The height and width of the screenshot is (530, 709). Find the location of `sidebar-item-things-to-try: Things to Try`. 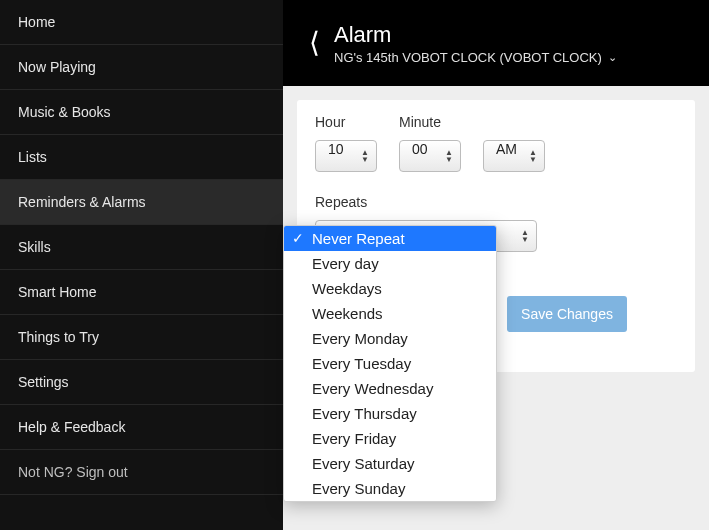

sidebar-item-things-to-try: Things to Try is located at coordinates (142, 338).